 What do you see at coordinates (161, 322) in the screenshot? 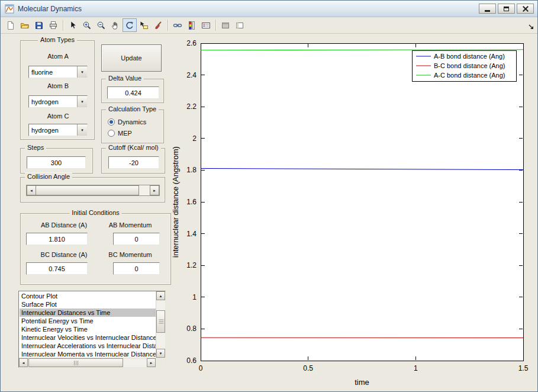
I see `vertical-scroll-thumb` at bounding box center [161, 322].